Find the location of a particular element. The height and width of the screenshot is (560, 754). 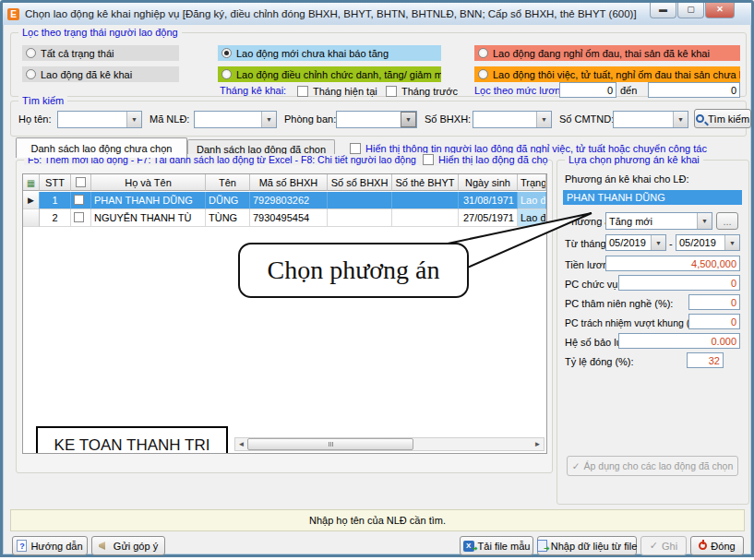

checkbox-current-month: Tháng hiện tại is located at coordinates (336, 90).